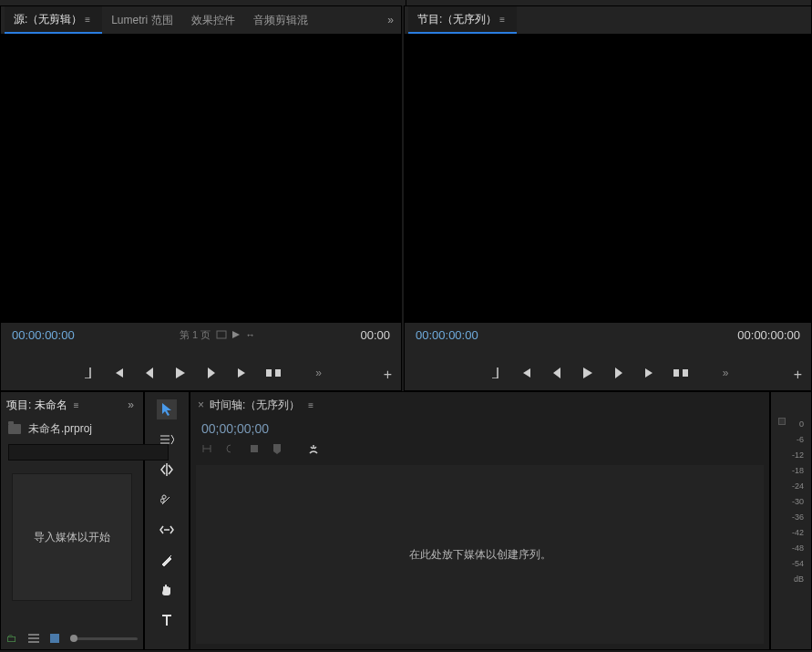 This screenshot has width=812, height=652. I want to click on type-tool-icon, so click(167, 620).